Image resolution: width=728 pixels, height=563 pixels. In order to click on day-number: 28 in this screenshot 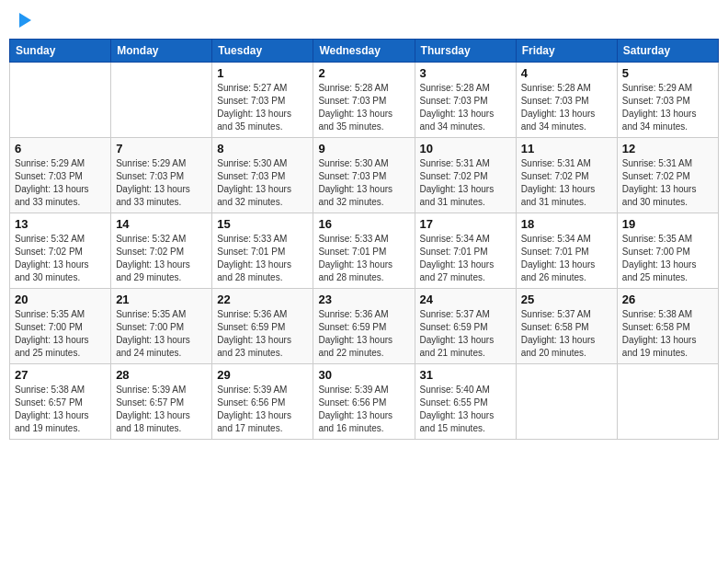, I will do `click(162, 375)`.